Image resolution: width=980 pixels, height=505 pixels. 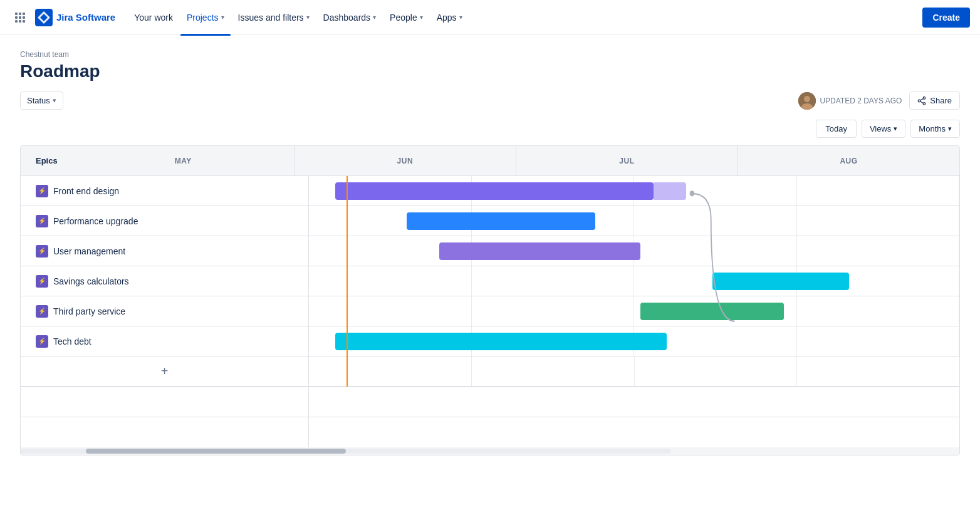 What do you see at coordinates (627, 160) in the screenshot?
I see `month-jul: JUL` at bounding box center [627, 160].